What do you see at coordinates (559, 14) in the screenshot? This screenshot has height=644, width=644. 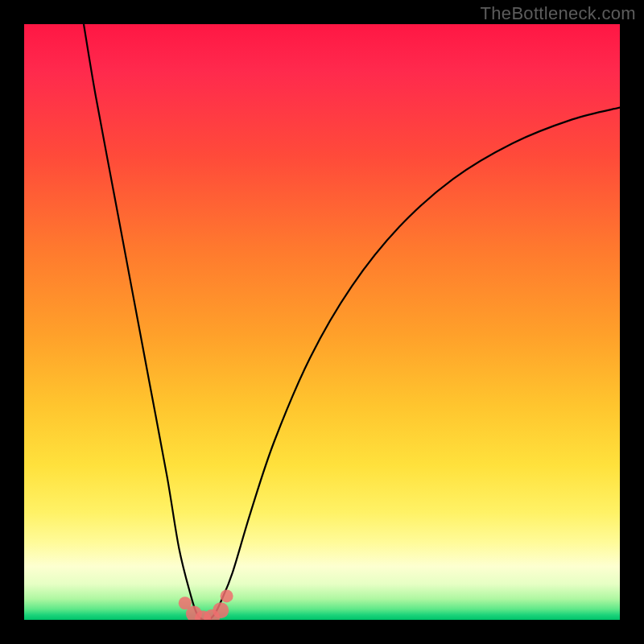 I see `watermark-text: TheBottleneck.com` at bounding box center [559, 14].